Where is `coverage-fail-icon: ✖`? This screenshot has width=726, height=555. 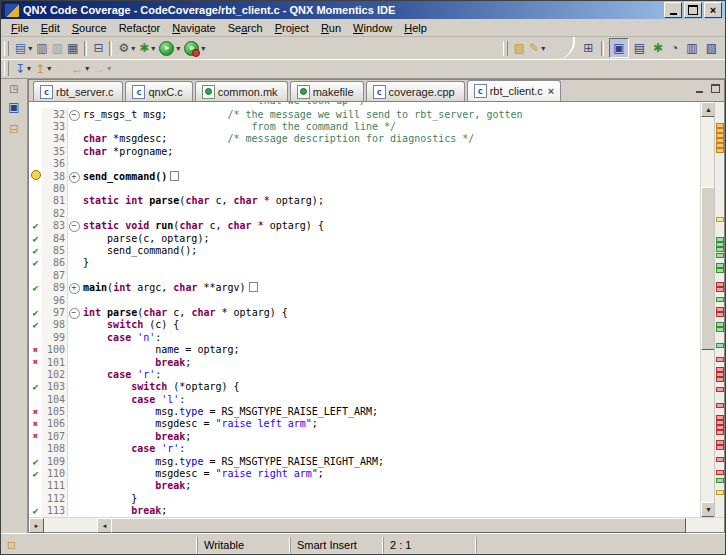 coverage-fail-icon: ✖ is located at coordinates (36, 412).